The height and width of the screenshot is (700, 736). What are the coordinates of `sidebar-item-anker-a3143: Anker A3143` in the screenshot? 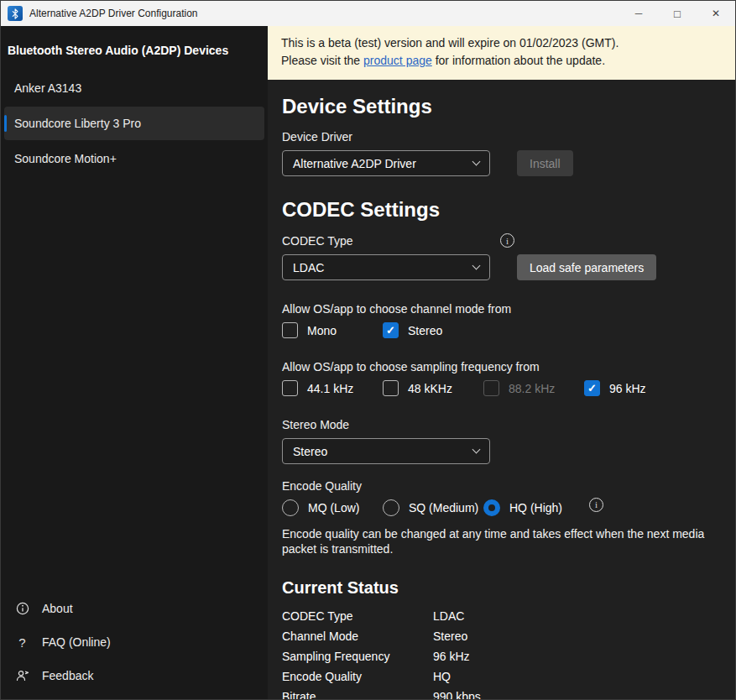 It's located at (134, 88).